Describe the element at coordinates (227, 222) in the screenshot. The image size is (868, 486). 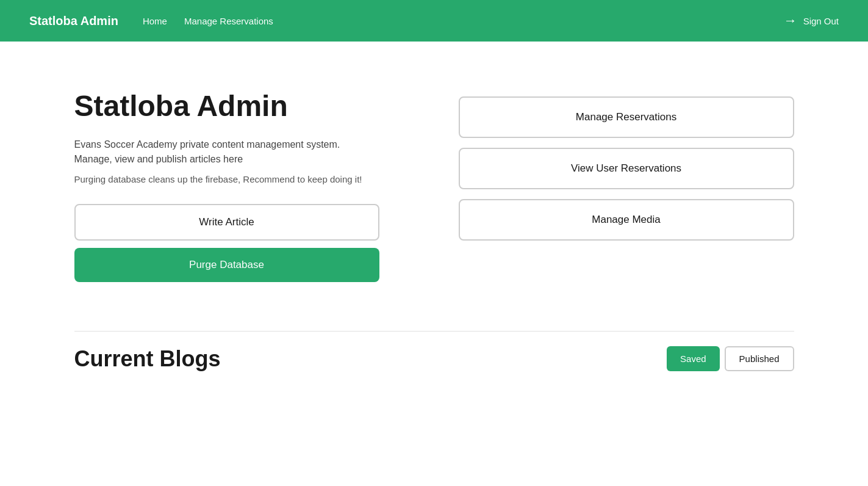
I see `write-article-button: Write Article` at that location.